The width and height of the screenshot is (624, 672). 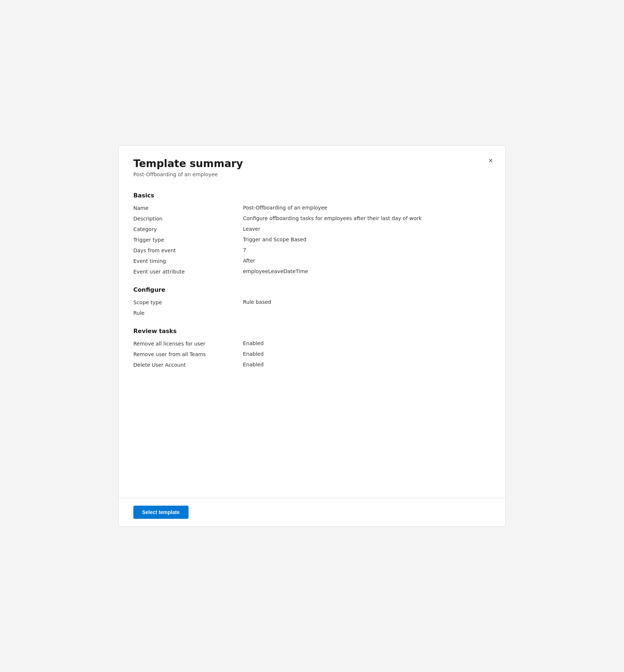 What do you see at coordinates (312, 354) in the screenshot?
I see `field-row-remove-teams: Remove user from all Teams Enabled` at bounding box center [312, 354].